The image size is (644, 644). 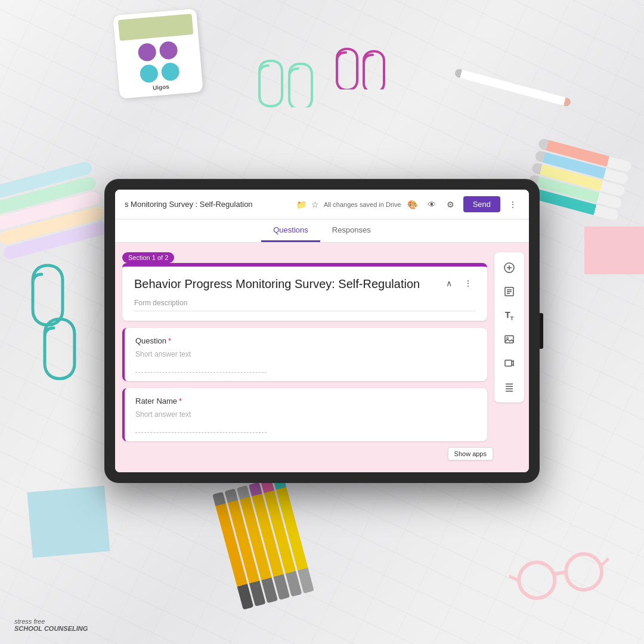 I want to click on clips-left, so click(x=54, y=323).